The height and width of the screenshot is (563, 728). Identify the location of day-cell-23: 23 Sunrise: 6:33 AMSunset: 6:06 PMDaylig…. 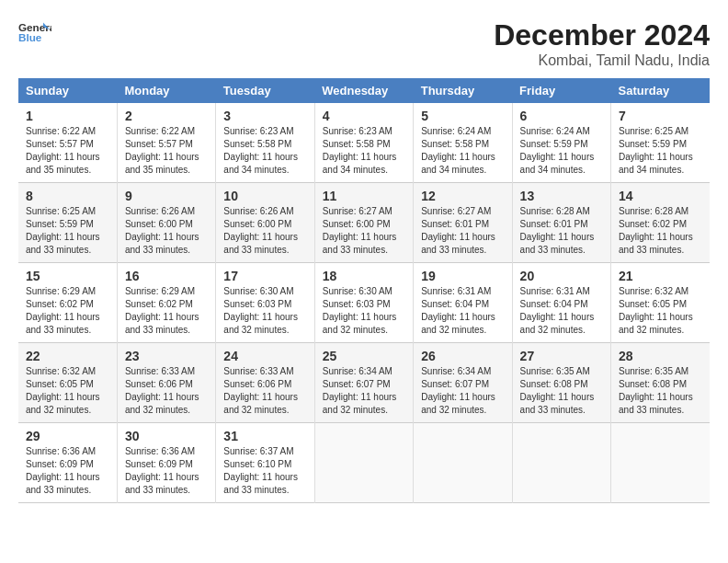
(165, 383).